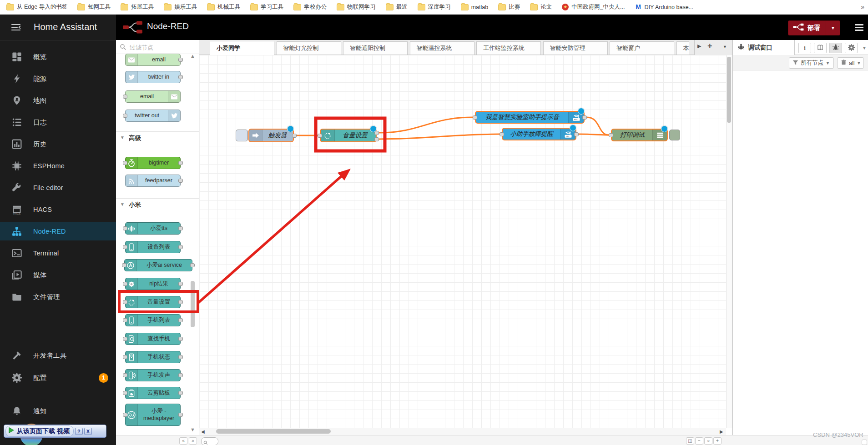 Image resolution: width=868 pixels, height=445 pixels. What do you see at coordinates (530, 117) in the screenshot?
I see `flow-node-tts-lab: 我是智慧实验室助手提示音` at bounding box center [530, 117].